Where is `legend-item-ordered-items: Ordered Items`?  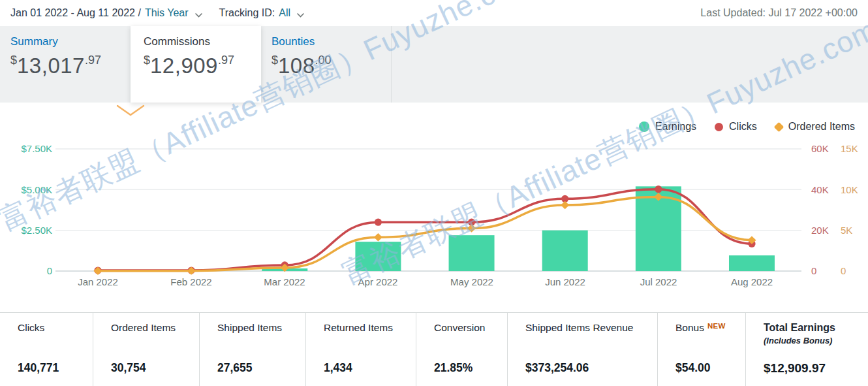
legend-item-ordered-items: Ordered Items is located at coordinates (815, 127).